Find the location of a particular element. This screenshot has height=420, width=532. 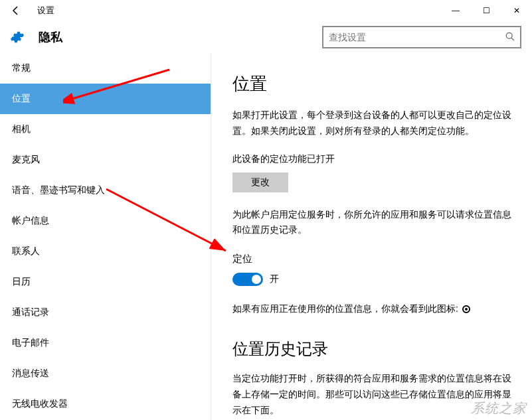

sidebar-item-general: 常规 is located at coordinates (105, 68).